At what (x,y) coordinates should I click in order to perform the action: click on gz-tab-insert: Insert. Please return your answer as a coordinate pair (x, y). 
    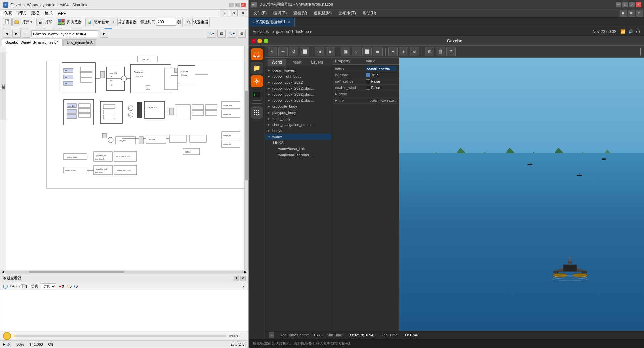
    Looking at the image, I should click on (296, 62).